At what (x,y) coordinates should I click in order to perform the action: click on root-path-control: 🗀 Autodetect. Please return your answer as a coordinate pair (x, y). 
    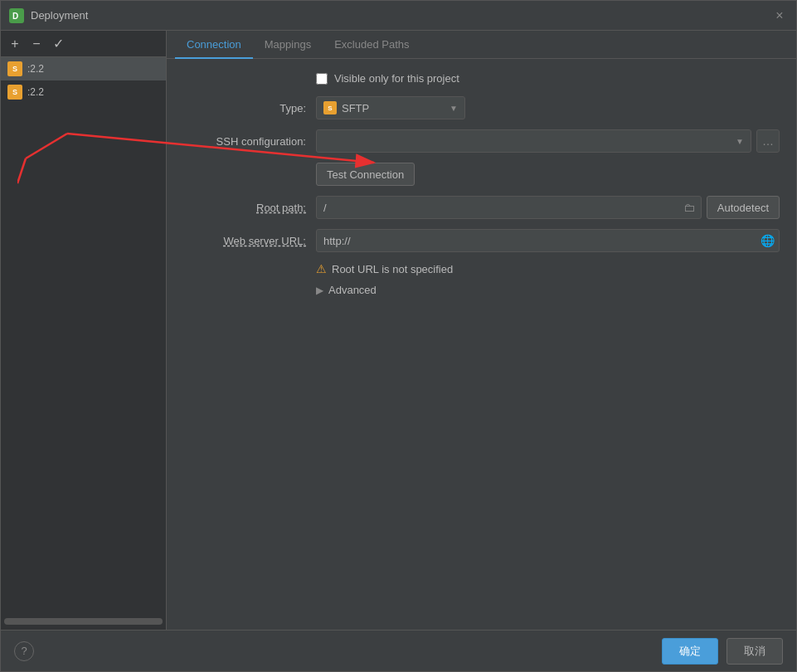
    Looking at the image, I should click on (547, 207).